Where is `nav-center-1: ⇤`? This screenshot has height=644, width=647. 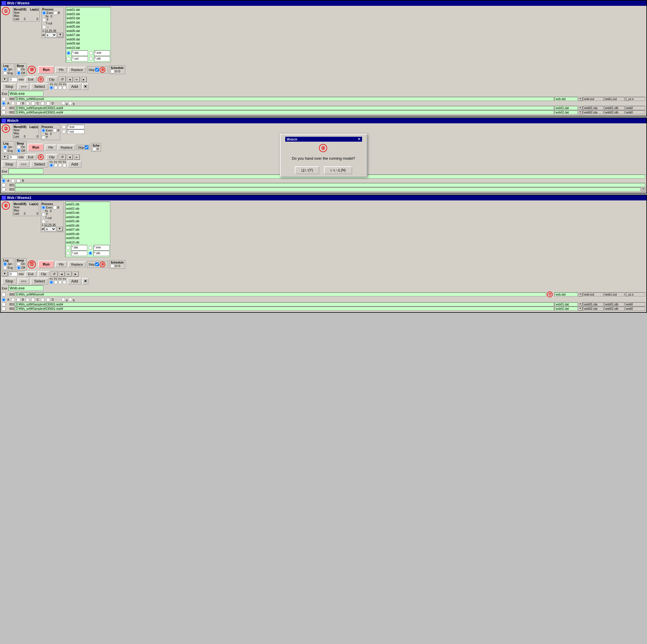 nav-center-1: ⇤ is located at coordinates (77, 79).